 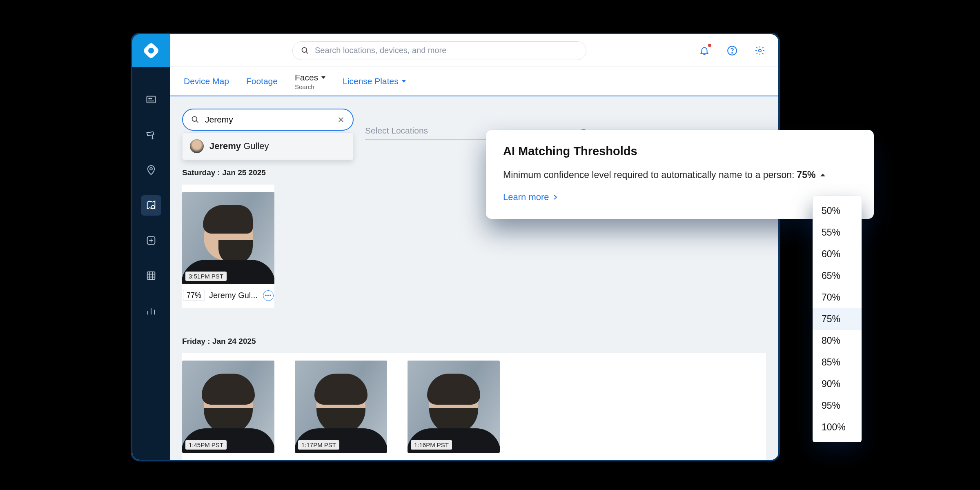 I want to click on threshold-option: 70%, so click(x=837, y=297).